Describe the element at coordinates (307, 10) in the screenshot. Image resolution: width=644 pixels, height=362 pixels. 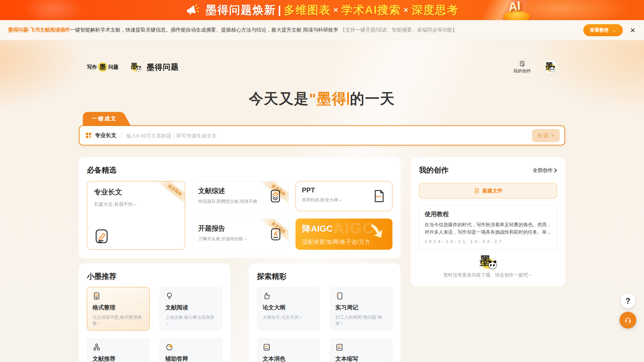
I see `banner-feature-charts: 多维图表` at that location.